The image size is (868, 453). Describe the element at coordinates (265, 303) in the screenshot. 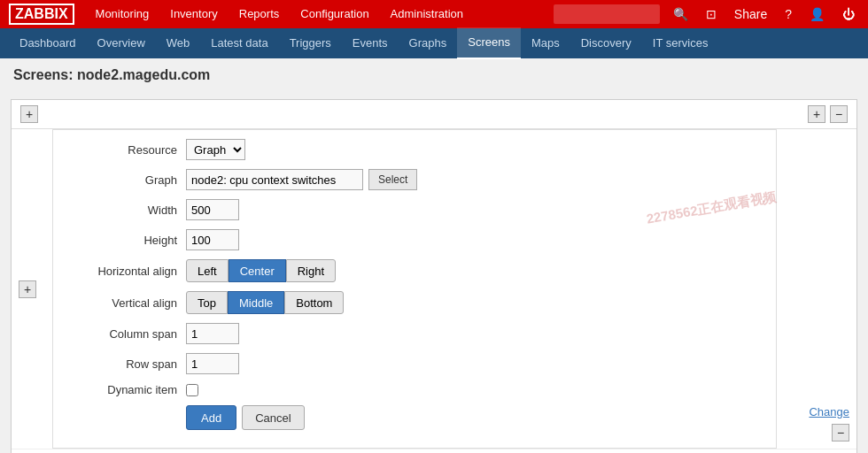

I see `valign-btn-group: Top Middle Bottom` at that location.